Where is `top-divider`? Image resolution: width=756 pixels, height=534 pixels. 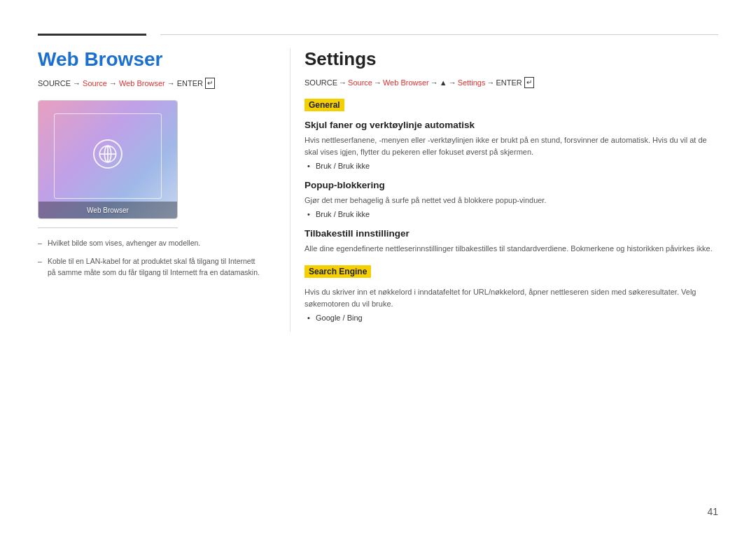 top-divider is located at coordinates (378, 35).